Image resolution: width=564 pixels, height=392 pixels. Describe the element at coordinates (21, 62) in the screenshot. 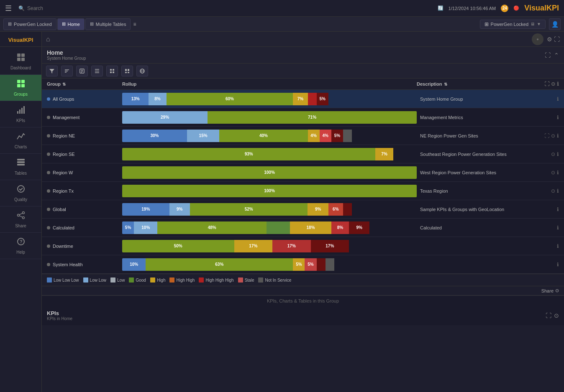

I see `sidebar-item-dashboard: Dashboard` at that location.